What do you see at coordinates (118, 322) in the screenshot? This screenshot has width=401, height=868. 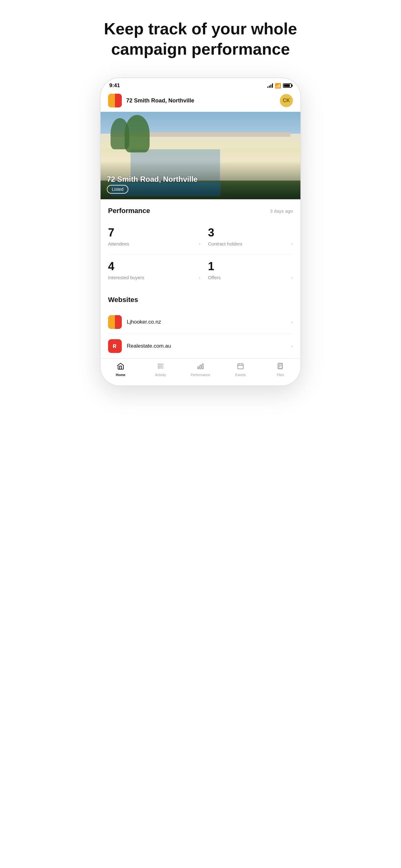 I see `lj-logo-right` at bounding box center [118, 322].